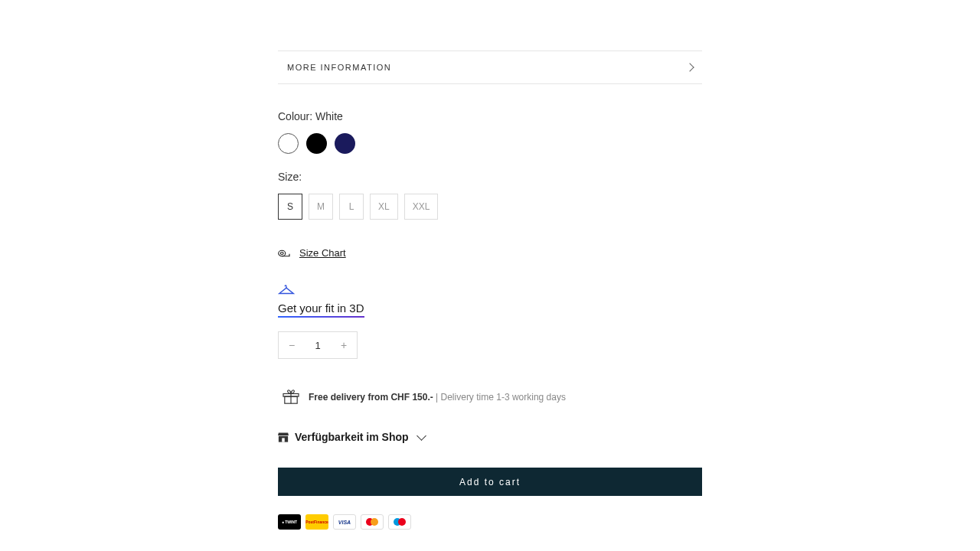  What do you see at coordinates (371, 397) in the screenshot?
I see `delivery-bold-text: Free delivery from CHF 150.-` at bounding box center [371, 397].